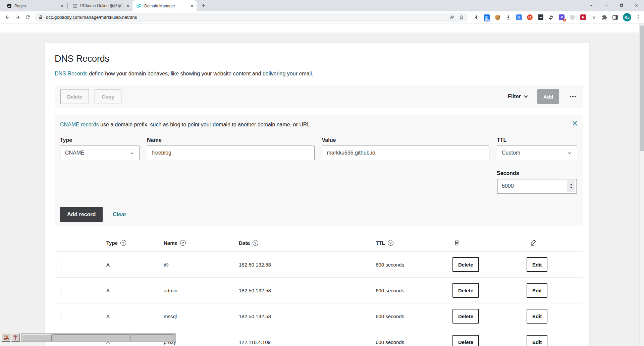 The width and height of the screenshot is (644, 346). I want to click on profile-avatar: Ku, so click(627, 17).